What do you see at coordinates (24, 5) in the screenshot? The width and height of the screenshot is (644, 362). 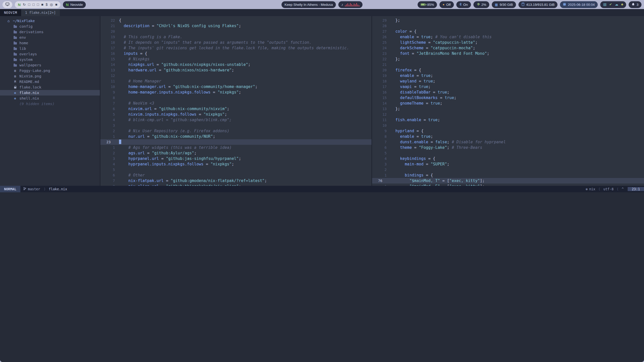 I see `workspace-refresh: ↻` at bounding box center [24, 5].